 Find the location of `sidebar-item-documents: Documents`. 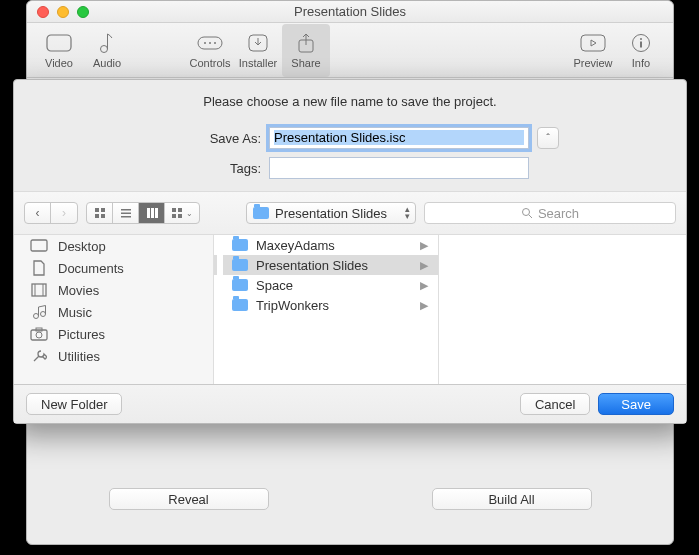

sidebar-item-documents: Documents is located at coordinates (114, 268).